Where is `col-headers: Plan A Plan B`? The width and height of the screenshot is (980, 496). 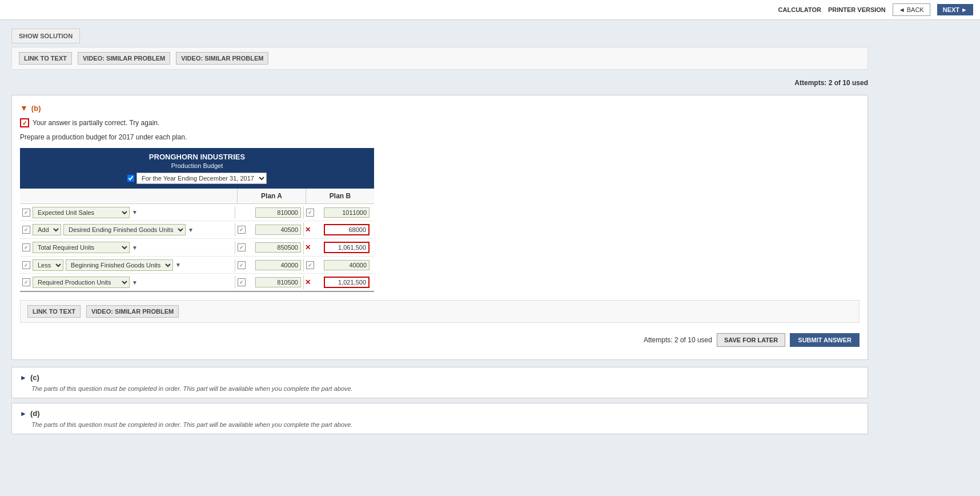 col-headers: Plan A Plan B is located at coordinates (197, 197).